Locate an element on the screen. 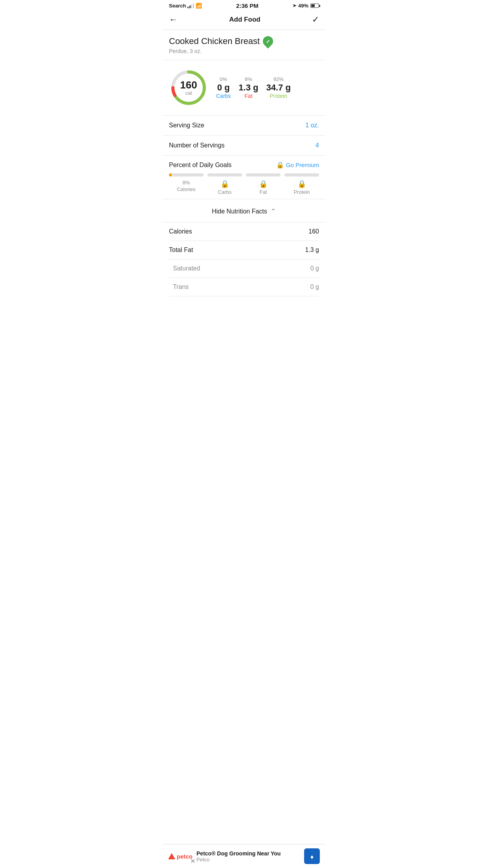 Image resolution: width=488 pixels, height=868 pixels. location-icon: ➤ is located at coordinates (295, 6).